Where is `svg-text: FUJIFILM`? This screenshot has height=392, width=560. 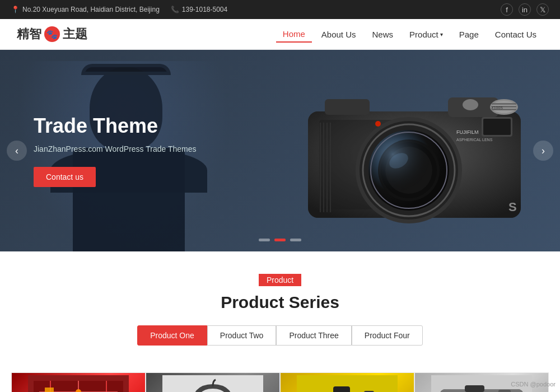 svg-text: FUJIFILM is located at coordinates (468, 132).